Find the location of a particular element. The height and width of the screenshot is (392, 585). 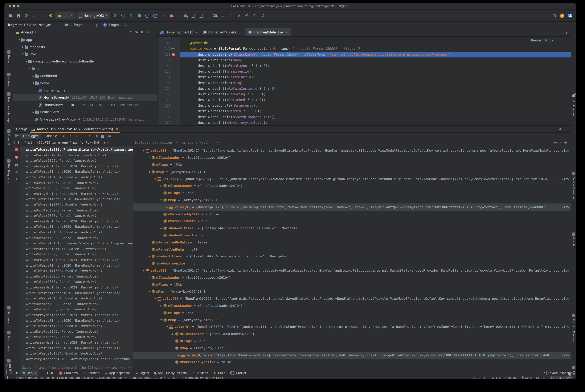

run-to-cursor-icon: ⇥ is located at coordinates (96, 136).